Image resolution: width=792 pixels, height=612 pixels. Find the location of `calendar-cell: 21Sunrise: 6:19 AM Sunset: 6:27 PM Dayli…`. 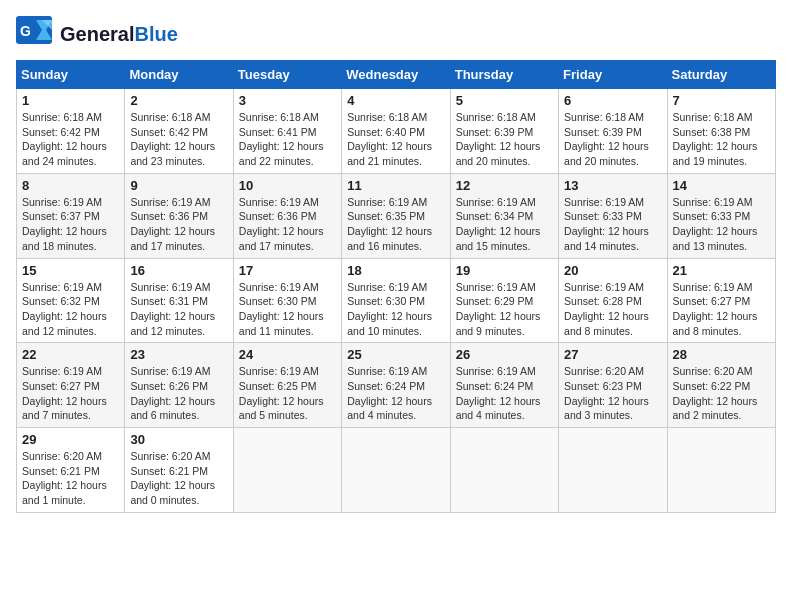

calendar-cell: 21Sunrise: 6:19 AM Sunset: 6:27 PM Dayli… is located at coordinates (721, 300).